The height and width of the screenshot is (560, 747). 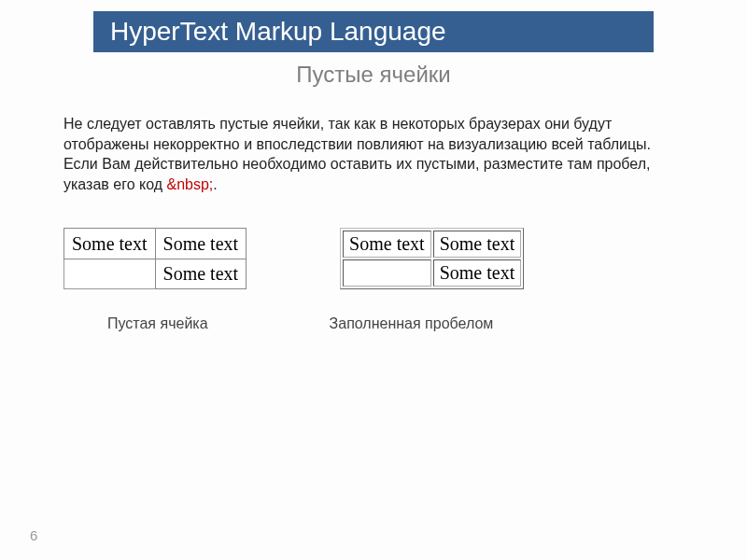 I want to click on cell-nbsp, so click(x=387, y=273).